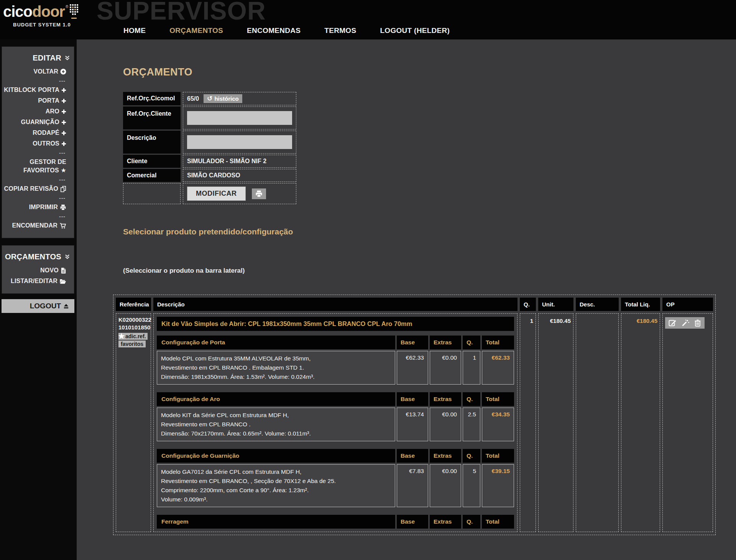 The height and width of the screenshot is (560, 736). I want to click on col-header-op: OP, so click(688, 304).